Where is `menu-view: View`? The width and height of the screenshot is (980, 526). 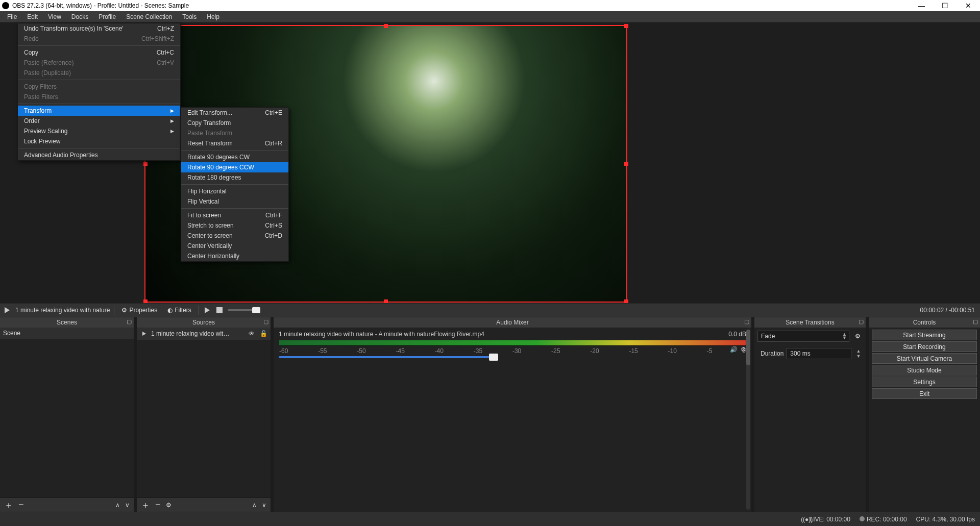
menu-view: View is located at coordinates (55, 17).